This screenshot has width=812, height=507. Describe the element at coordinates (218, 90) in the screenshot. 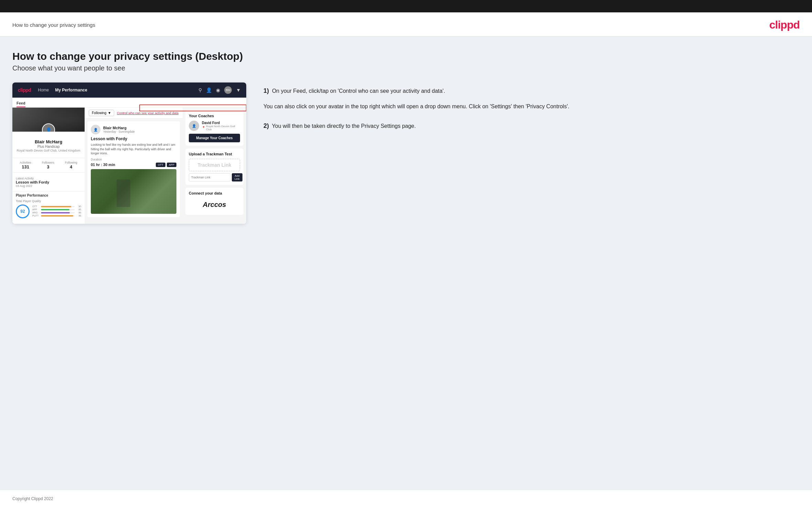

I see `globe-icon: ◉` at that location.